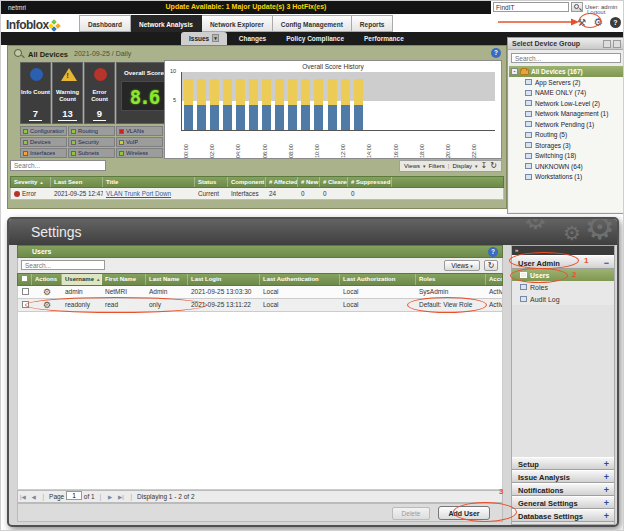 This screenshot has width=624, height=531. What do you see at coordinates (140, 142) in the screenshot?
I see `category-voip: VoIP` at bounding box center [140, 142].